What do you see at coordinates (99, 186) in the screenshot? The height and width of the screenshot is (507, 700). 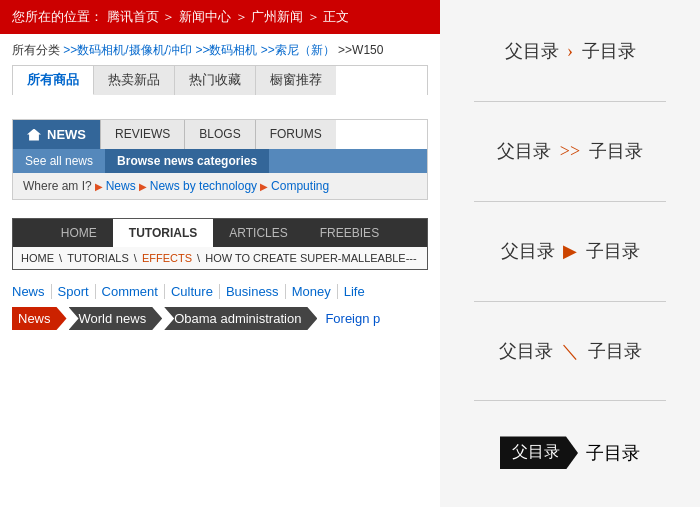 I see `arrow-icon-1: ▶` at bounding box center [99, 186].